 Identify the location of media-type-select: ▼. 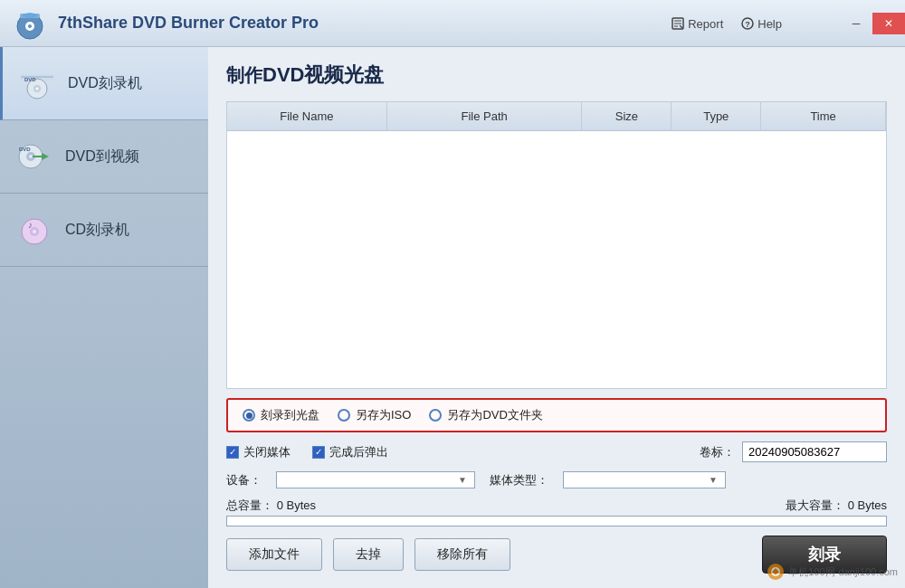
(644, 479).